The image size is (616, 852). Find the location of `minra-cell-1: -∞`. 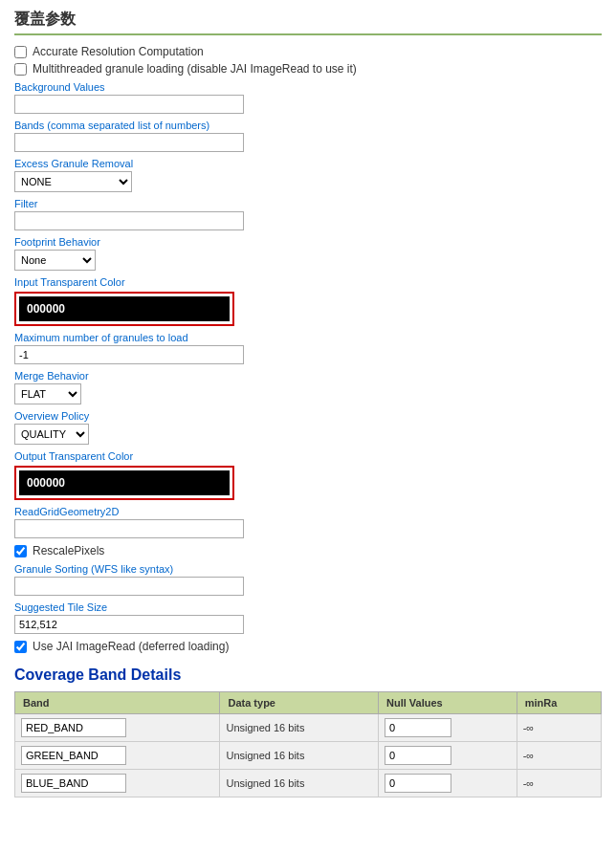

minra-cell-1: -∞ is located at coordinates (559, 755).